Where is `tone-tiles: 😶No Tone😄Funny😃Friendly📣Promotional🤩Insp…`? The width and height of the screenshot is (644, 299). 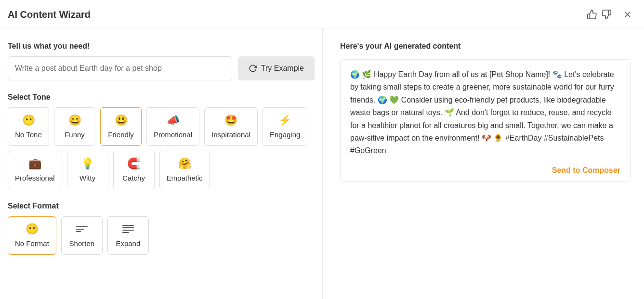 tone-tiles: 😶No Tone😄Funny😃Friendly📣Promotional🤩Insp… is located at coordinates (161, 148).